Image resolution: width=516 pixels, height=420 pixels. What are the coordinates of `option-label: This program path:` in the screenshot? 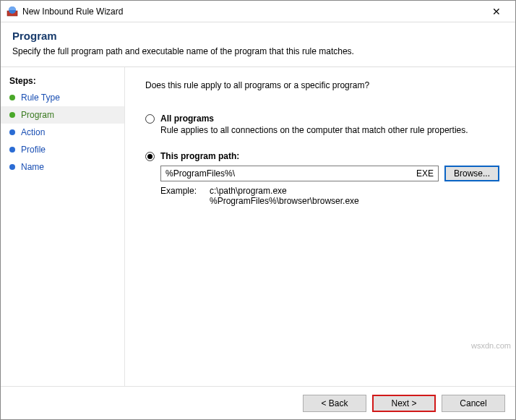 It's located at (199, 156).